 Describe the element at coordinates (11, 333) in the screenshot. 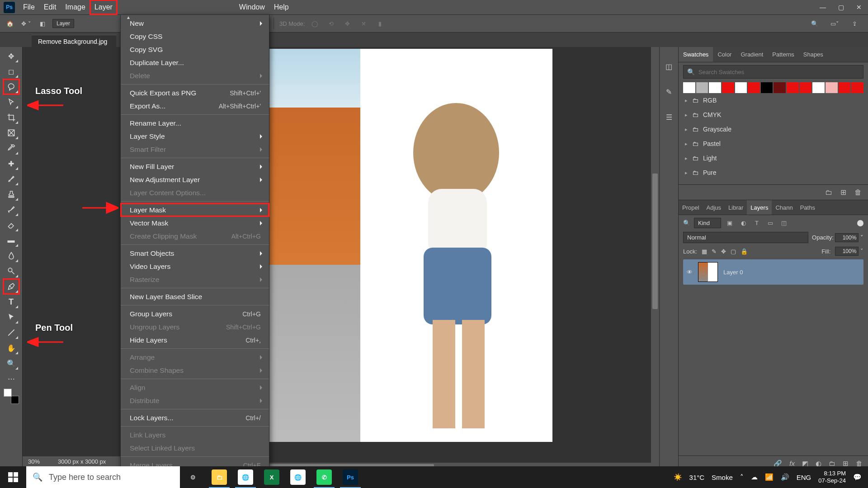

I see `line-tool` at that location.